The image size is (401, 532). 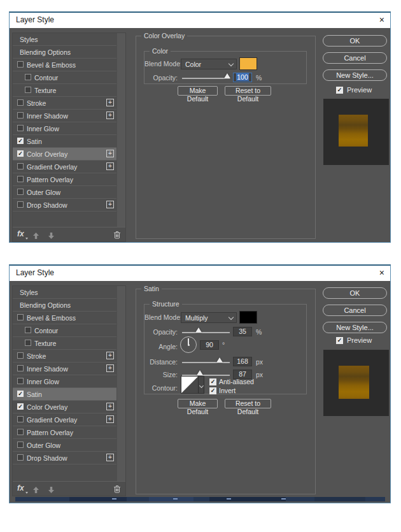 What do you see at coordinates (209, 64) in the screenshot?
I see `blend-mode-dropdown: Color` at bounding box center [209, 64].